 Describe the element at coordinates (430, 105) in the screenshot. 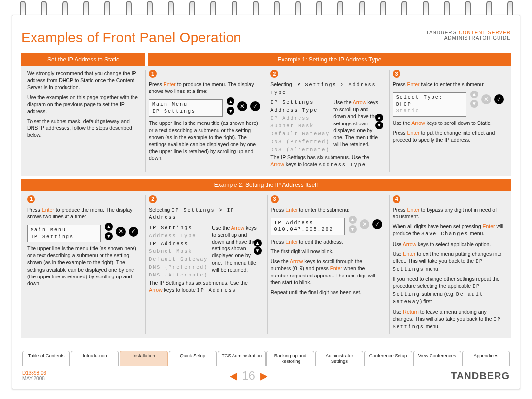

I see `lcd-line: DHCP` at that location.